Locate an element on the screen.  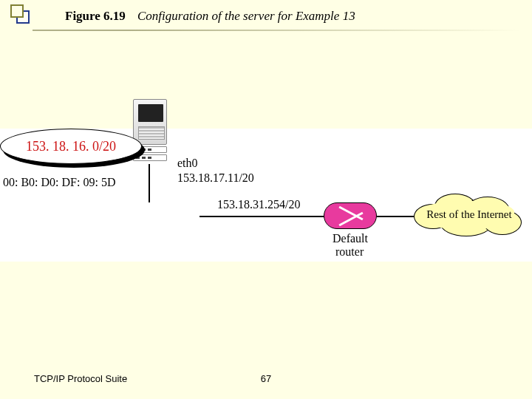
subnet-label: 153. 18. 16. 0/20 is located at coordinates (71, 146).